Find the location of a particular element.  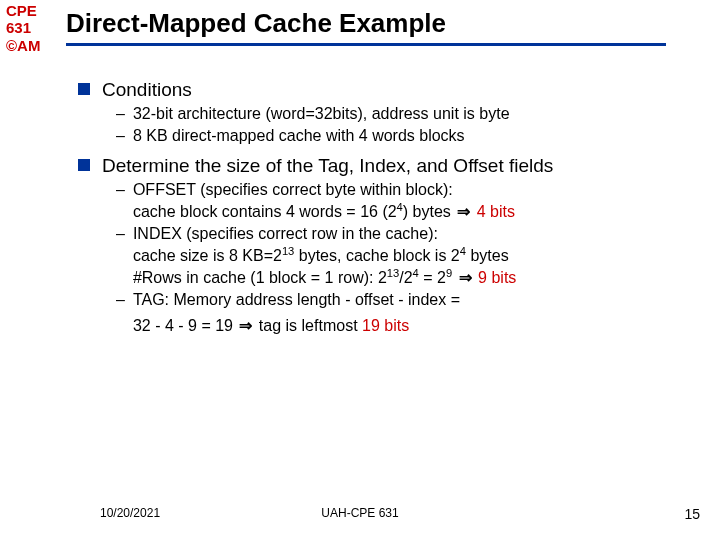

index-sup13b: 13 is located at coordinates (393, 273).